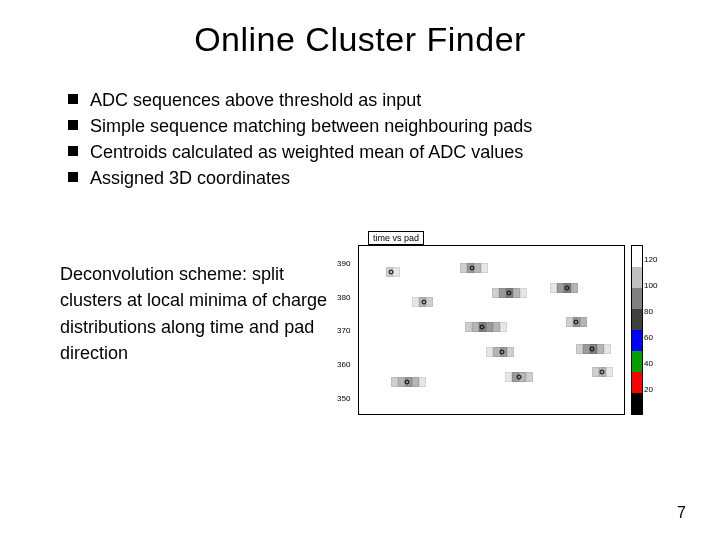 This screenshot has width=720, height=540. Describe the element at coordinates (650, 286) in the screenshot. I see `colorbar-tick: 100` at that location.